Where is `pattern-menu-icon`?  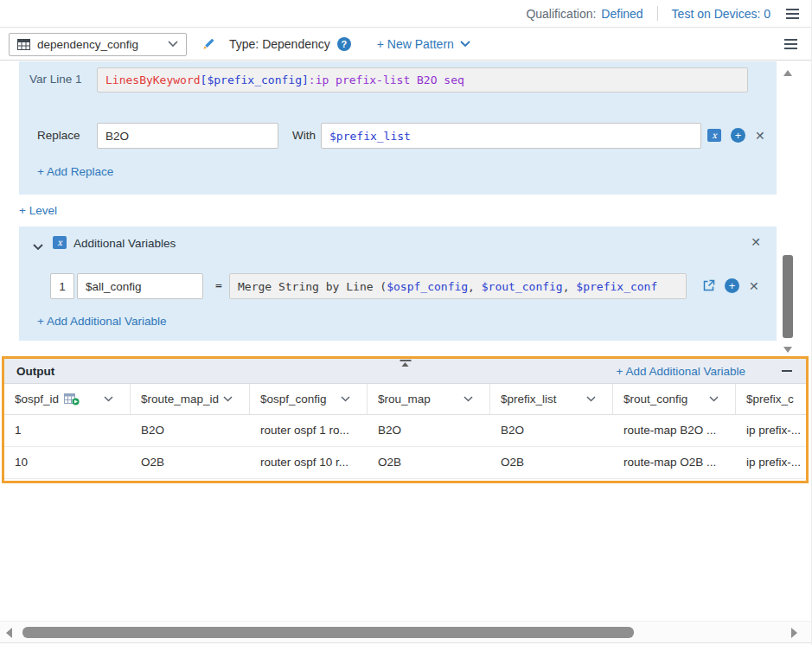 pattern-menu-icon is located at coordinates (790, 44).